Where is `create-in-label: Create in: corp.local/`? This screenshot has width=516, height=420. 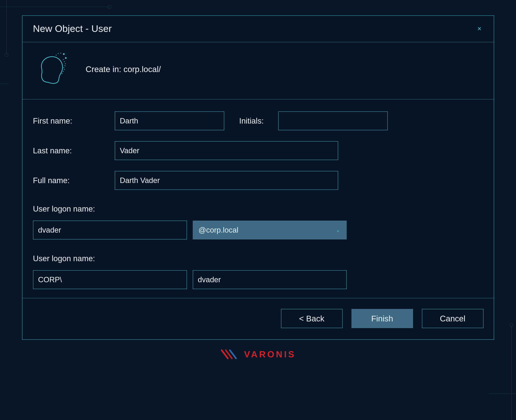
create-in-label: Create in: corp.local/ is located at coordinates (123, 69).